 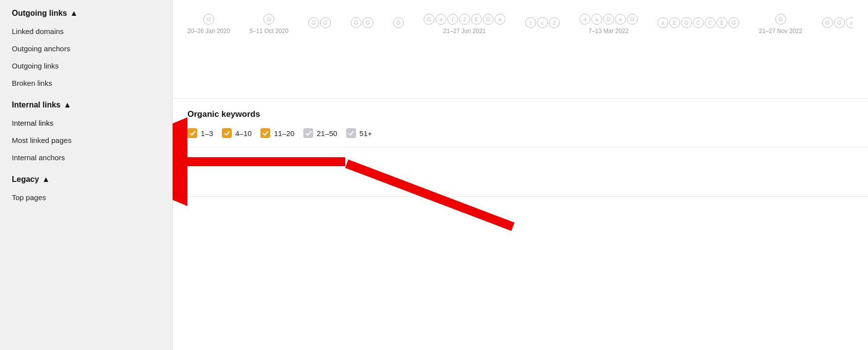 What do you see at coordinates (520, 123) in the screenshot?
I see `keywords-section: Organic keywords 1–3 4–10` at bounding box center [520, 123].